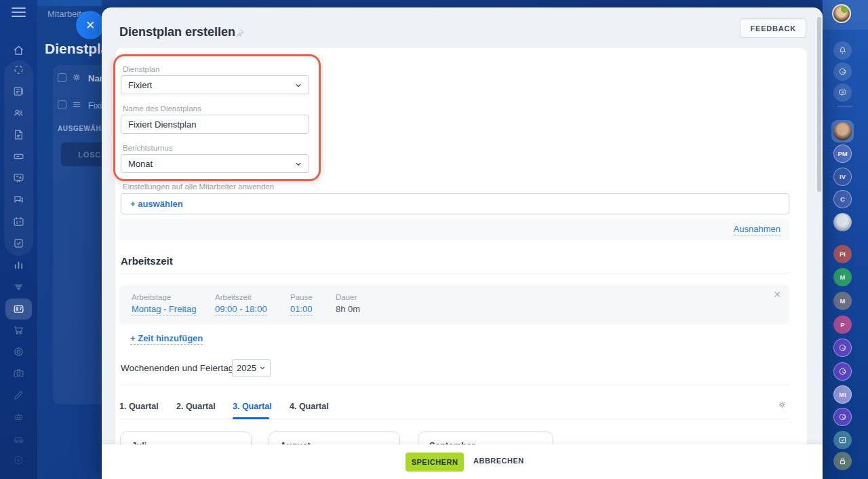 The image size is (868, 479). What do you see at coordinates (215, 164) in the screenshot?
I see `berichtsturnus-select: Monat` at bounding box center [215, 164].